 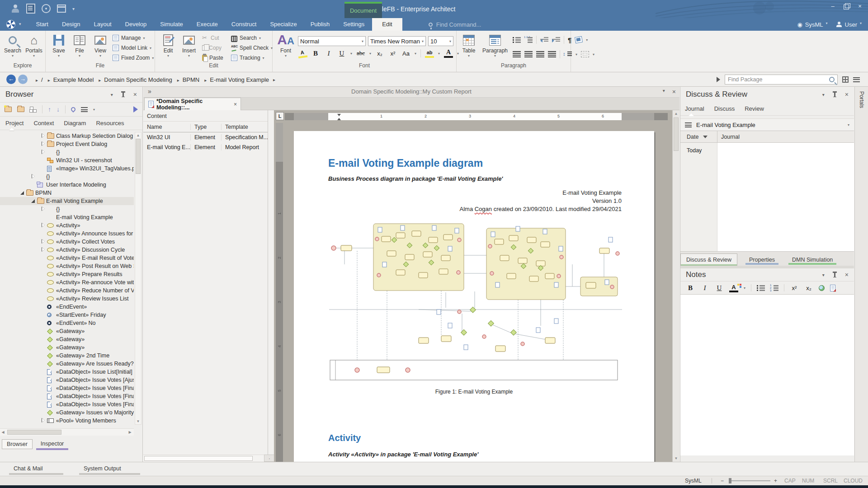 I want to click on breadcrumb-item: Domain Specific Modeling, so click(x=134, y=80).